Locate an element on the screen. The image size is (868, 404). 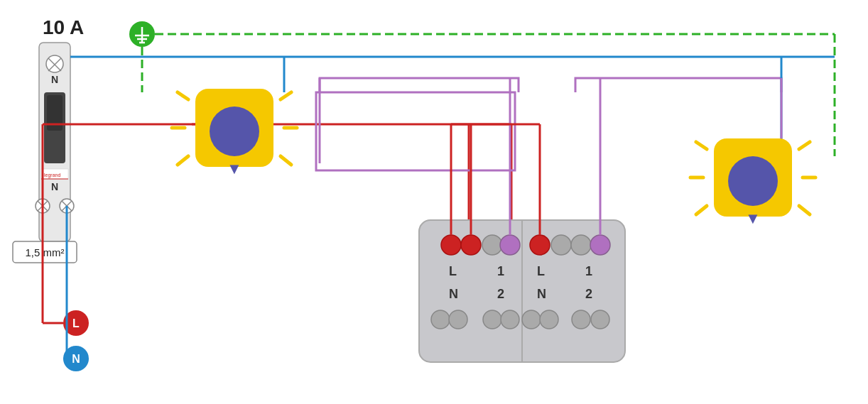
amperage-label: 10 A is located at coordinates (63, 27).